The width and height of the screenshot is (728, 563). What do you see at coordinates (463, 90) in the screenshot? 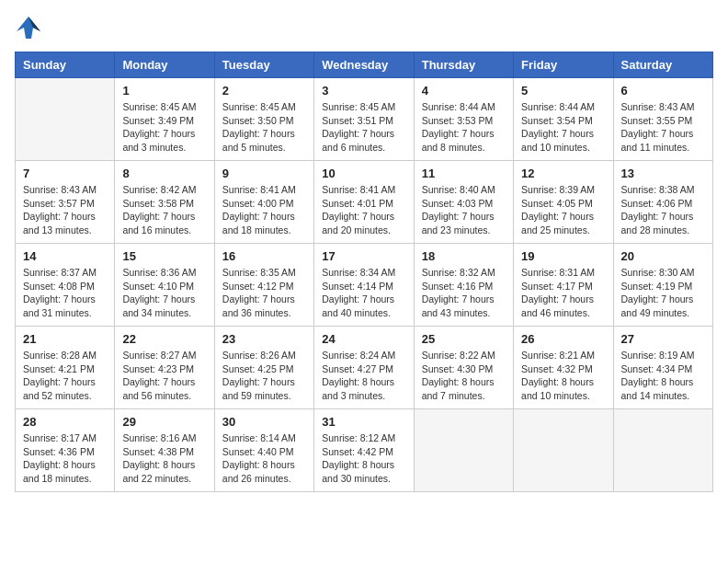
I see `day-number: 4` at bounding box center [463, 90].